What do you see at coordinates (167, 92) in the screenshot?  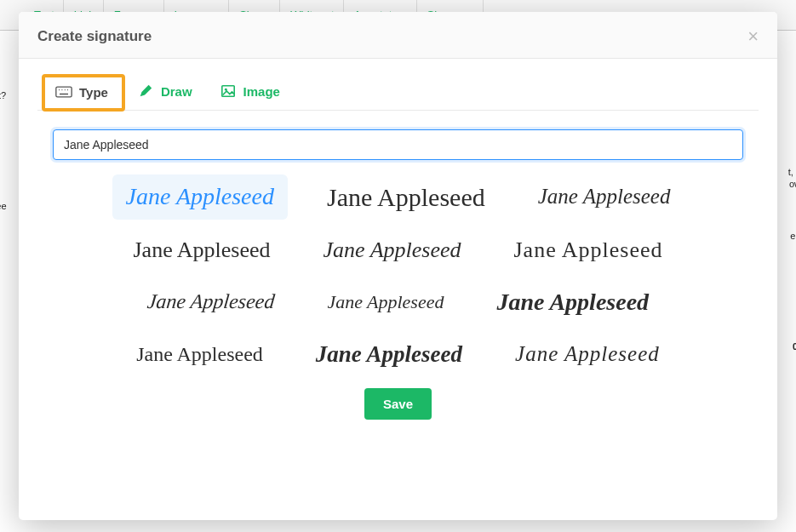 I see `tab-draw: Draw` at bounding box center [167, 92].